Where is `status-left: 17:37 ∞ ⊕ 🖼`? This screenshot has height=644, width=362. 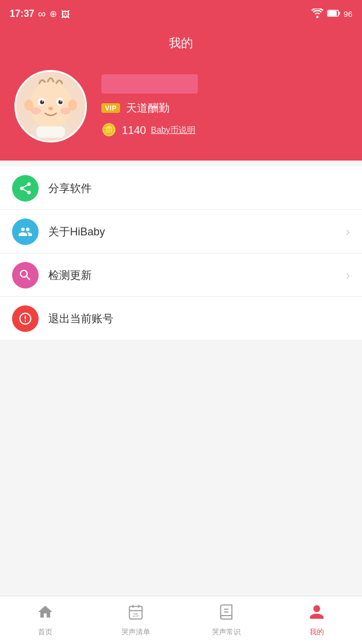 status-left: 17:37 ∞ ⊕ 🖼 is located at coordinates (40, 14).